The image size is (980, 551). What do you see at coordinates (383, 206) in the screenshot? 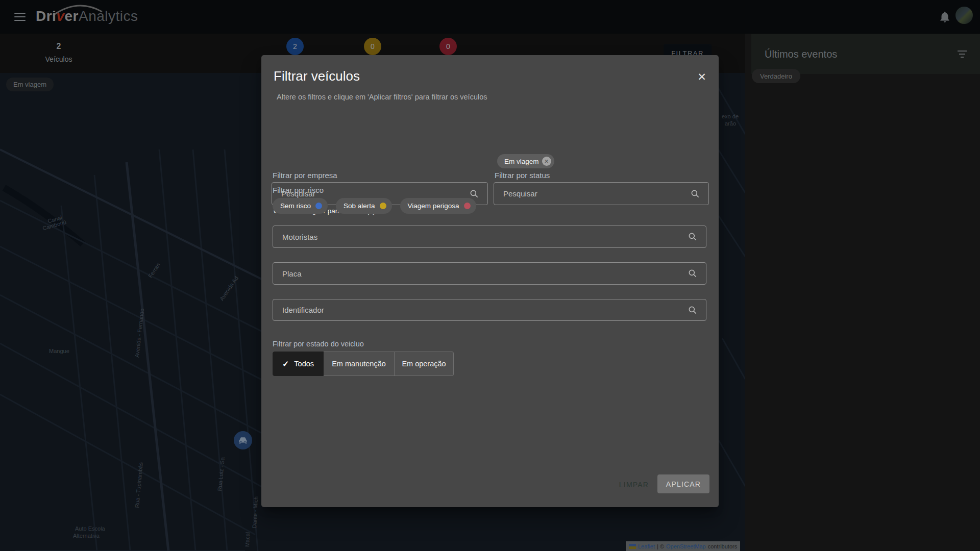
I see `risk-dot-yellow` at bounding box center [383, 206].